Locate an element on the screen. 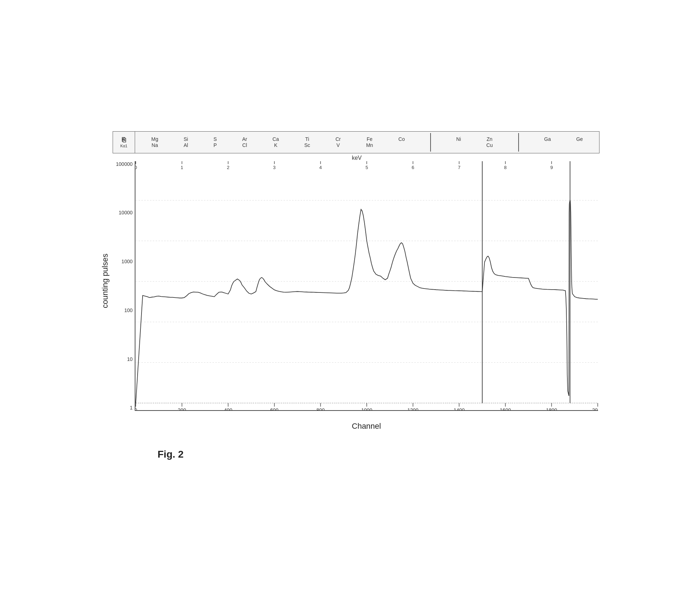  svg-text: 1800 is located at coordinates (552, 409).